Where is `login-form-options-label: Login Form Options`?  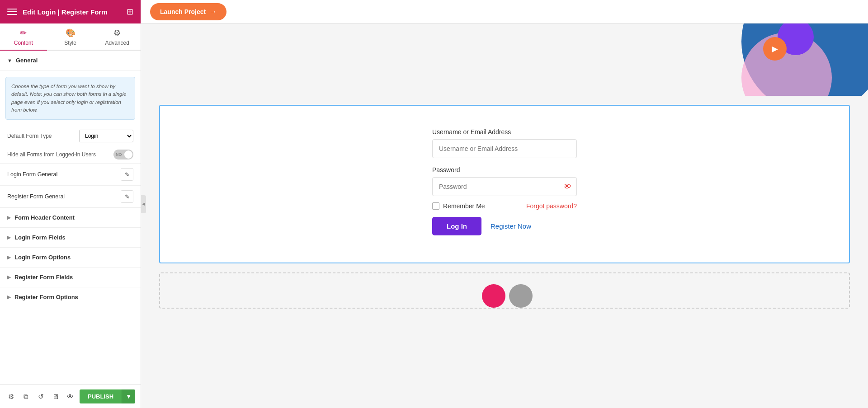
login-form-options-label: Login Form Options is located at coordinates (42, 258).